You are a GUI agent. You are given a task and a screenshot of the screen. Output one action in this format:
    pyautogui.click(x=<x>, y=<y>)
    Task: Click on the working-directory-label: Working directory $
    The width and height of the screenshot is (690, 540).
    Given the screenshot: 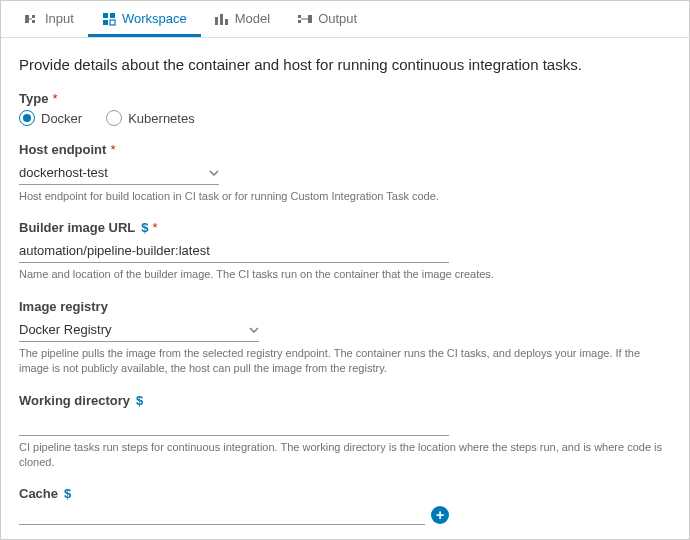 What is the action you would take?
    pyautogui.click(x=345, y=400)
    